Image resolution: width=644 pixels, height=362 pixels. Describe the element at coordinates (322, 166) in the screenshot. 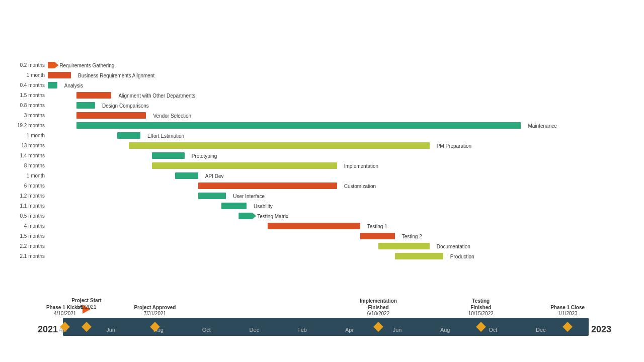

I see `gantt-row: 8 monthsImplementation` at that location.